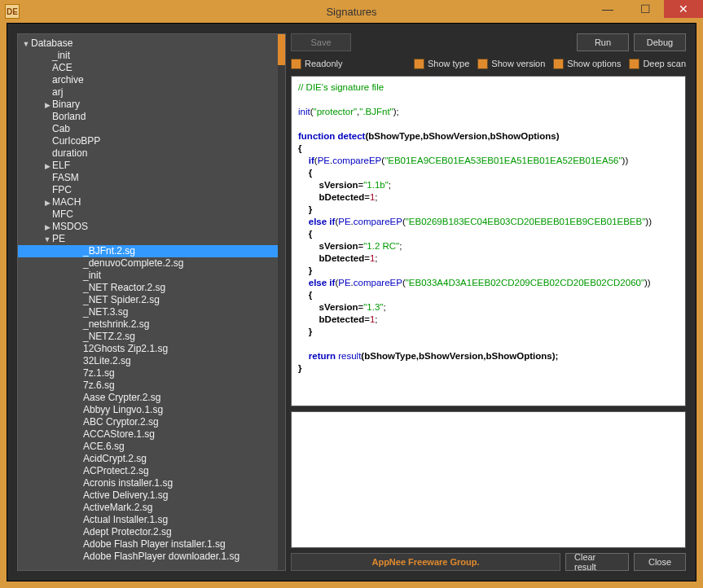 The width and height of the screenshot is (703, 588). I want to click on show-type-checkbox: Show type, so click(442, 64).